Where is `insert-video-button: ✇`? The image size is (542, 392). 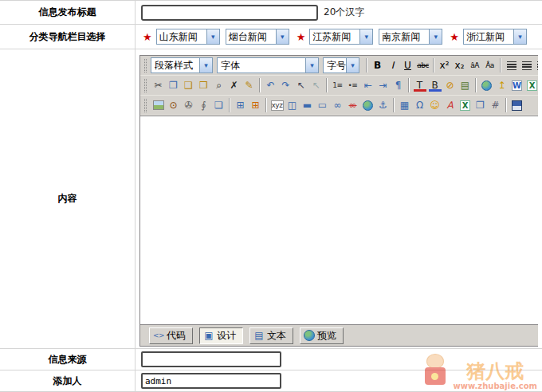
insert-video-button: ✇ is located at coordinates (188, 105).